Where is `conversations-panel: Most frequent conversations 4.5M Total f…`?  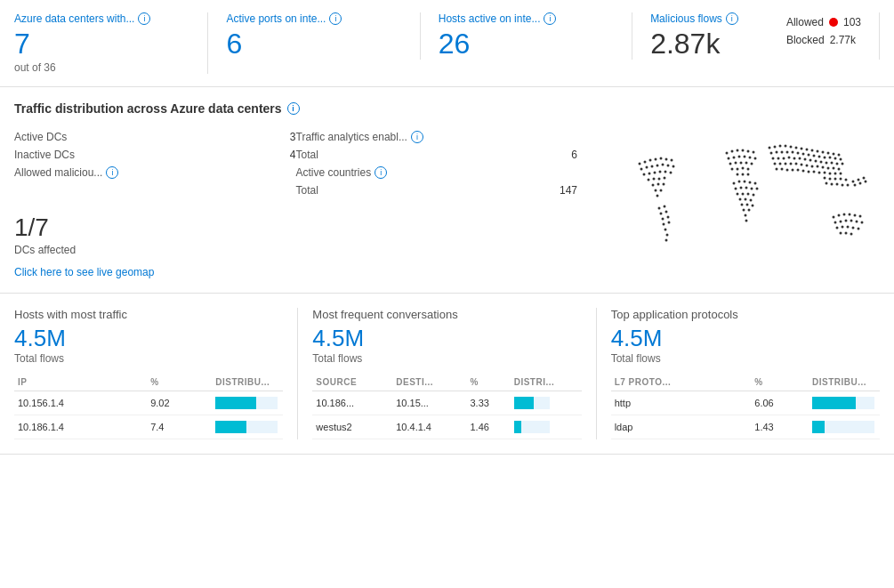
conversations-panel: Most frequent conversations 4.5M Total f… is located at coordinates (447, 374).